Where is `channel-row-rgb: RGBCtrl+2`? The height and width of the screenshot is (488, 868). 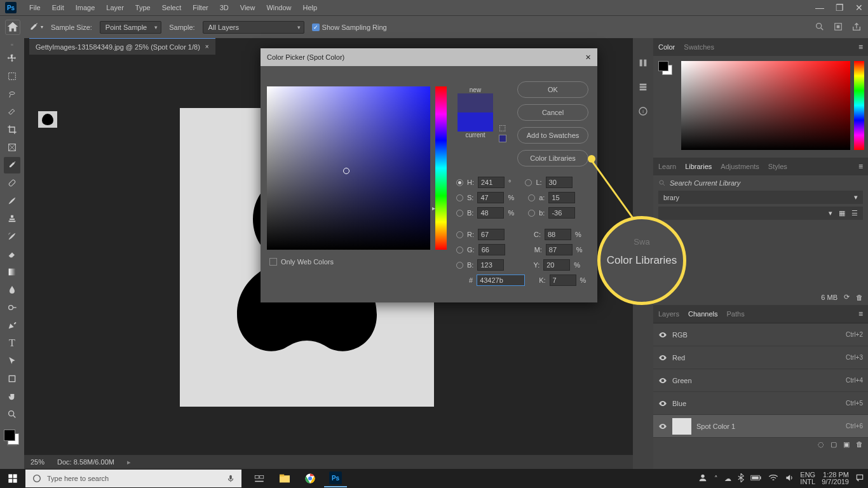 channel-row-rgb: RGBCtrl+2 is located at coordinates (761, 335).